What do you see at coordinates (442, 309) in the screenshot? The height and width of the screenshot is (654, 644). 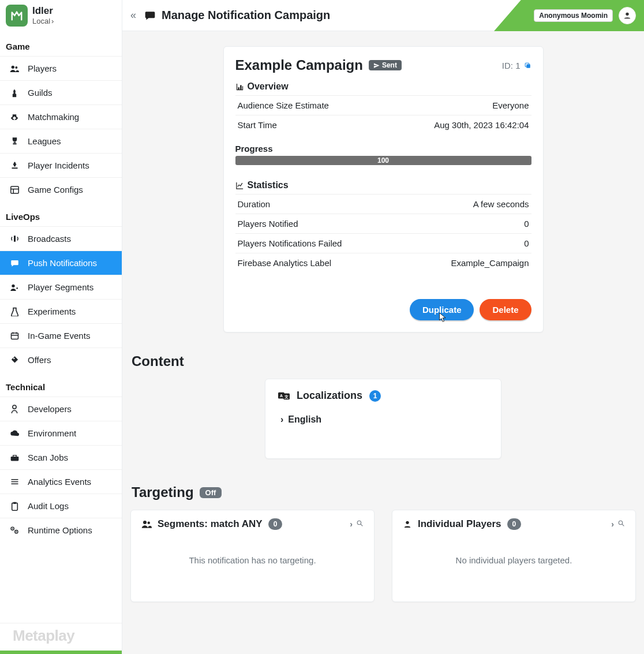 I see `duplicate-button: Duplicate` at bounding box center [442, 309].